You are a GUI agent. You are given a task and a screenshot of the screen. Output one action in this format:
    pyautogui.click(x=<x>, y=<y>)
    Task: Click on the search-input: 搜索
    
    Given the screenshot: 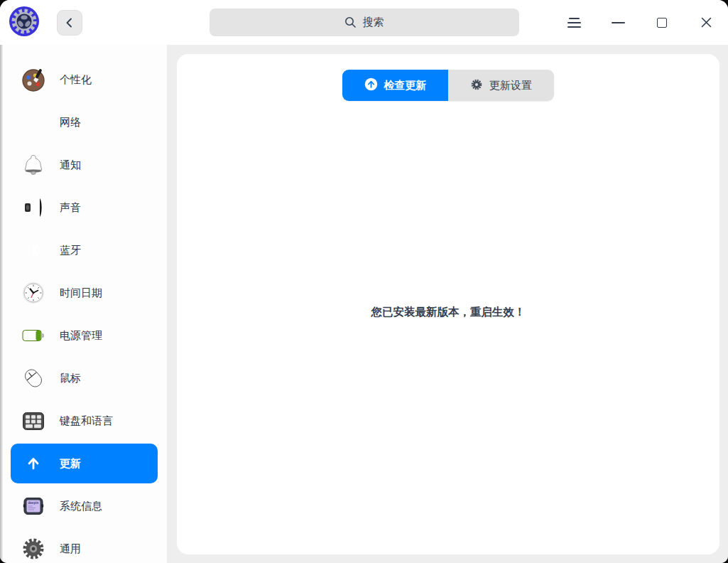 What is the action you would take?
    pyautogui.click(x=364, y=23)
    